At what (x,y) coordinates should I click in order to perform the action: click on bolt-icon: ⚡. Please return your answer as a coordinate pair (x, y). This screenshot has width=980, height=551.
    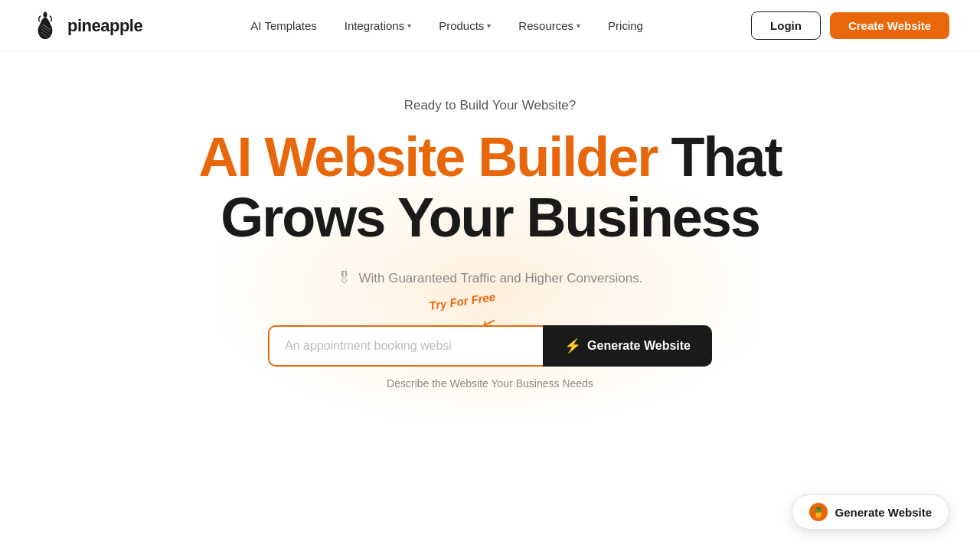
    Looking at the image, I should click on (573, 346).